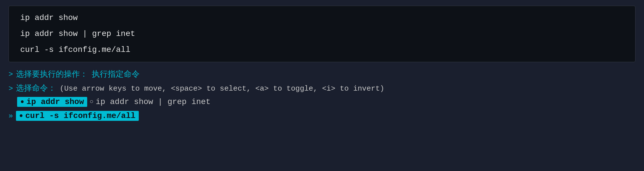  Describe the element at coordinates (78, 116) in the screenshot. I see `last-choice-selected: ● curl -s ifconfig.me/all` at that location.